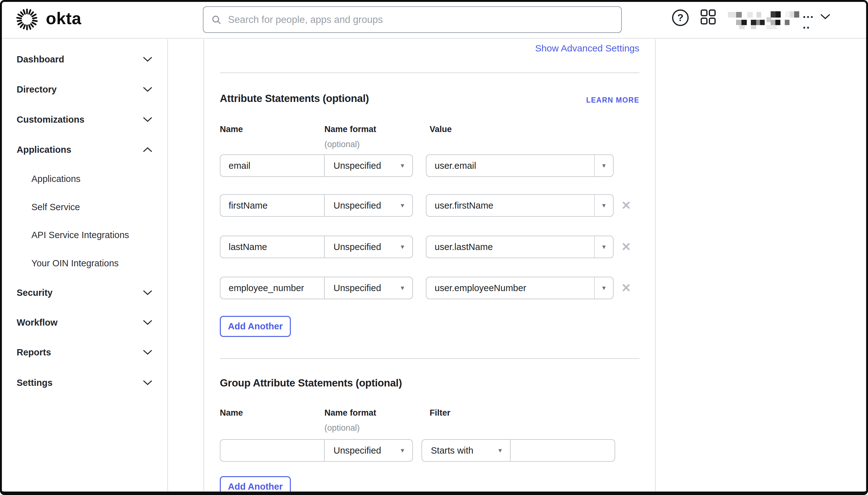 The width and height of the screenshot is (868, 495). Describe the element at coordinates (350, 129) in the screenshot. I see `column-header-name-format: Name format` at that location.